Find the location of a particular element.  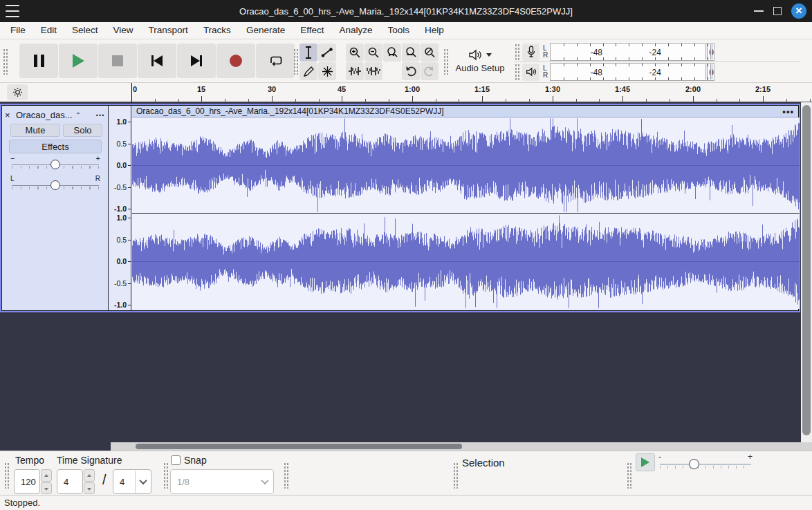

audio-setup-button: Audio Setup is located at coordinates (480, 61).